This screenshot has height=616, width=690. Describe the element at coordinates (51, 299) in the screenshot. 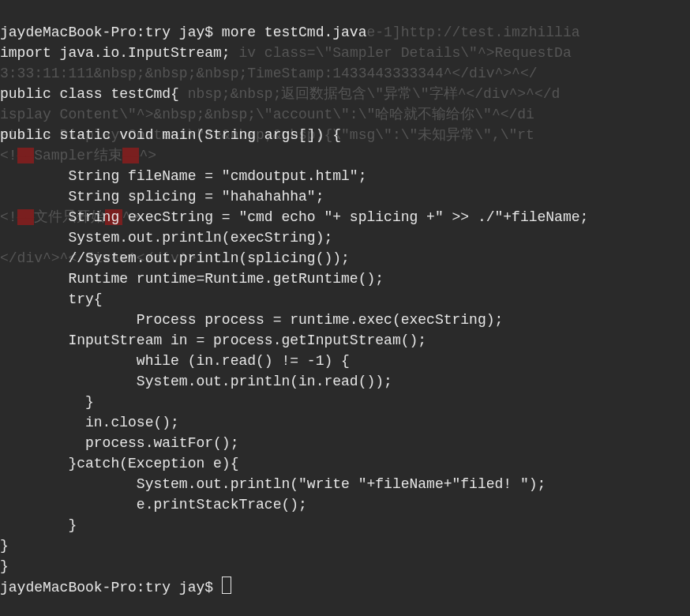

I see `code-line: try{` at that location.